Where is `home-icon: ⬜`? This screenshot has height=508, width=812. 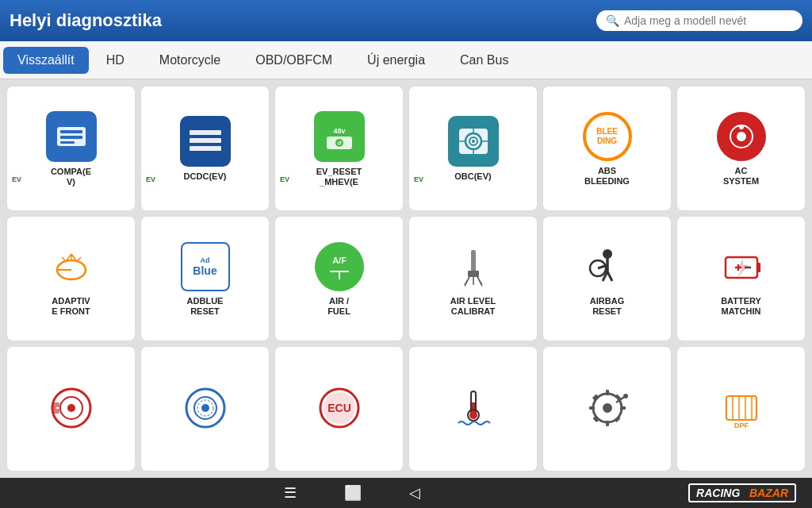
home-icon: ⬜ is located at coordinates (353, 493).